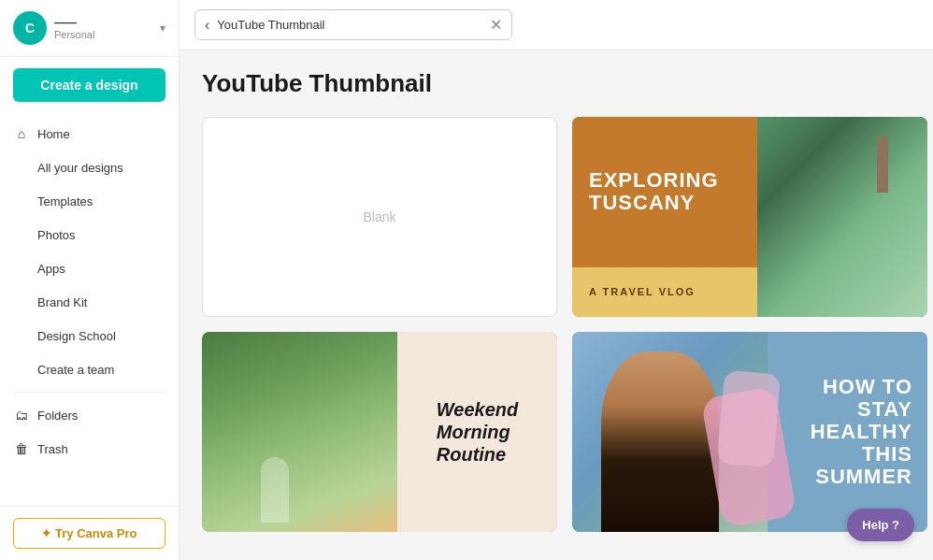 The image size is (933, 560). Describe the element at coordinates (90, 201) in the screenshot. I see `sidebar-item-templates: Templates` at that location.